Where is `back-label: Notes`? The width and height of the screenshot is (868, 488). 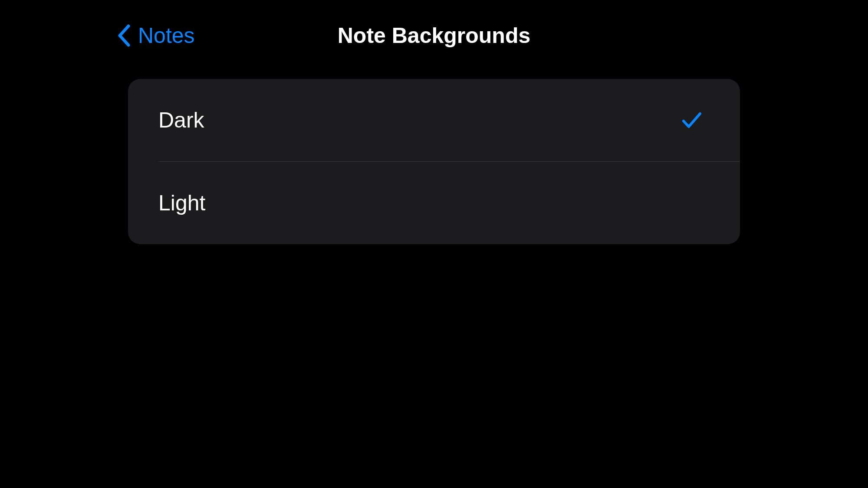 back-label: Notes is located at coordinates (167, 36).